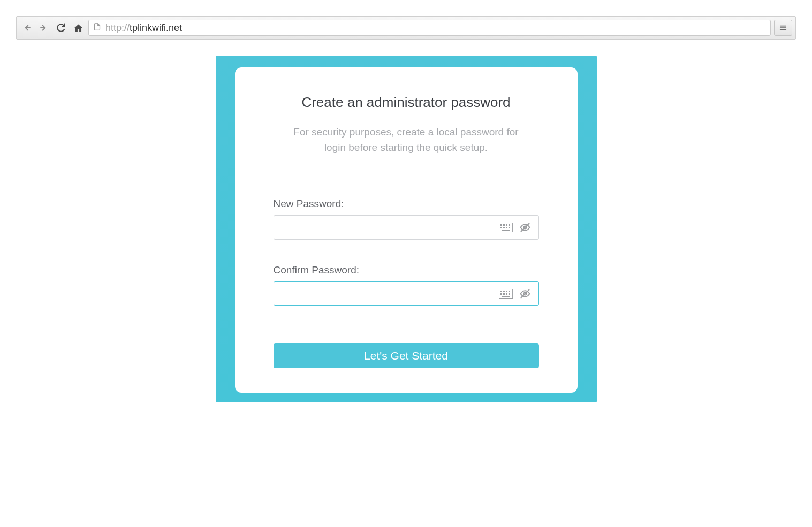  Describe the element at coordinates (97, 28) in the screenshot. I see `page-icon` at that location.